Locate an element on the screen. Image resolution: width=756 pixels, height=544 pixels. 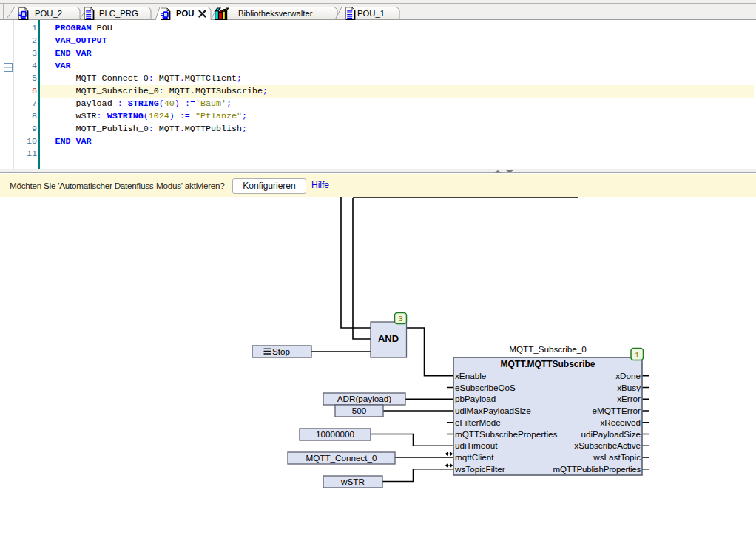
svg-text: AND is located at coordinates (388, 339).